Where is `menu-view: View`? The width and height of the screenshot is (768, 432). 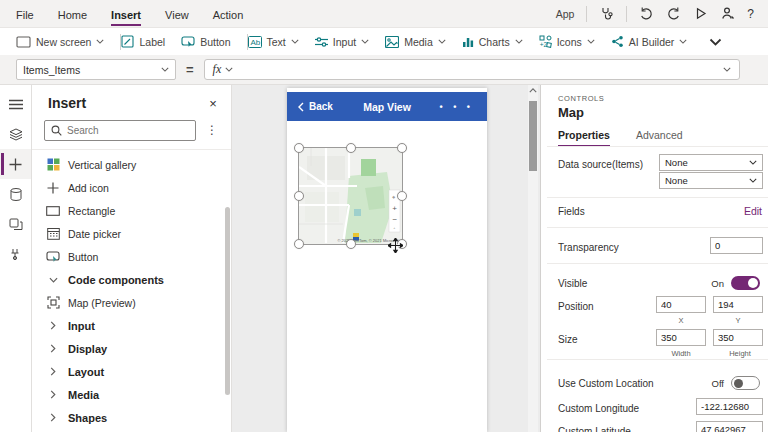 menu-view: View is located at coordinates (177, 14).